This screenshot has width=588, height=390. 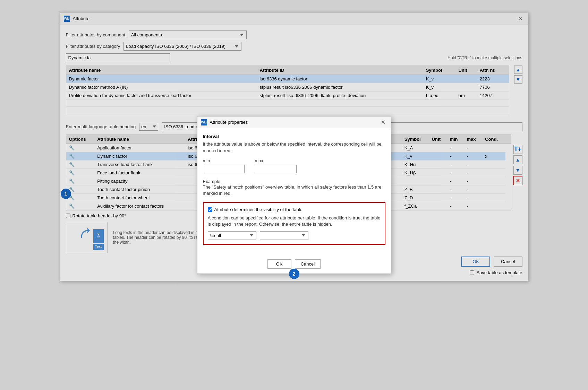 What do you see at coordinates (280, 264) in the screenshot?
I see `dialog-ok-button: OK` at bounding box center [280, 264].